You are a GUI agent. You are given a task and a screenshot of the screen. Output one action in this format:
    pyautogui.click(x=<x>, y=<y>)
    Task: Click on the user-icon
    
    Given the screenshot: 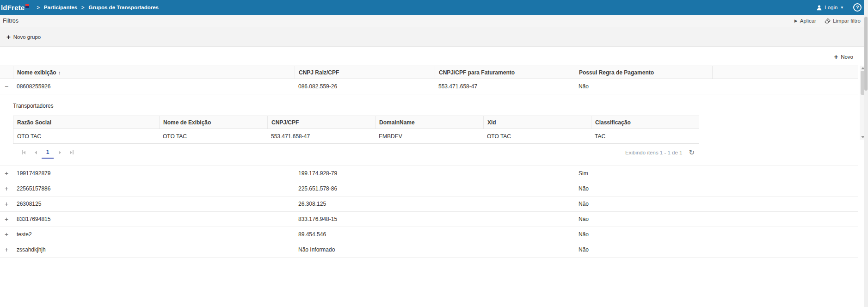 What is the action you would take?
    pyautogui.click(x=819, y=7)
    